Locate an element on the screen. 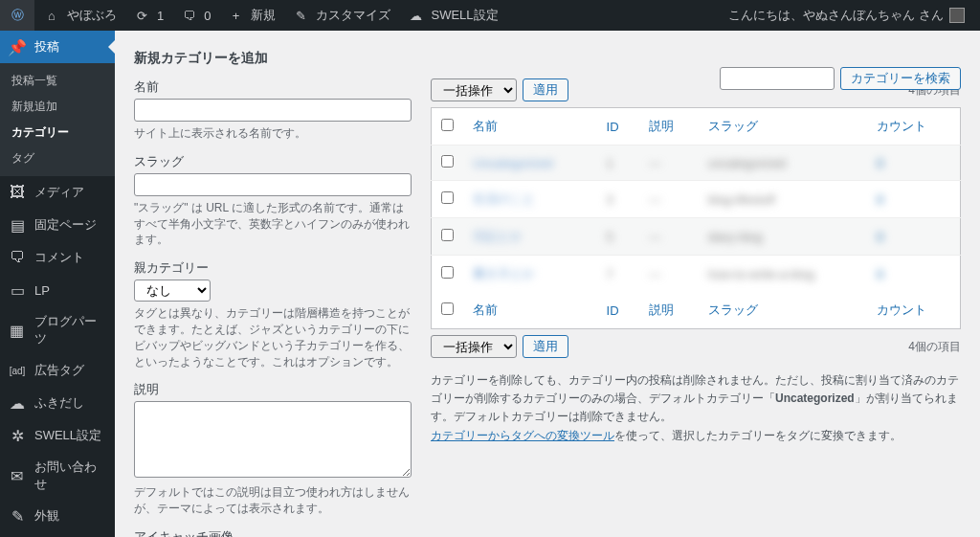  site-name-link: ⌂やぼぶろ is located at coordinates (79, 15).